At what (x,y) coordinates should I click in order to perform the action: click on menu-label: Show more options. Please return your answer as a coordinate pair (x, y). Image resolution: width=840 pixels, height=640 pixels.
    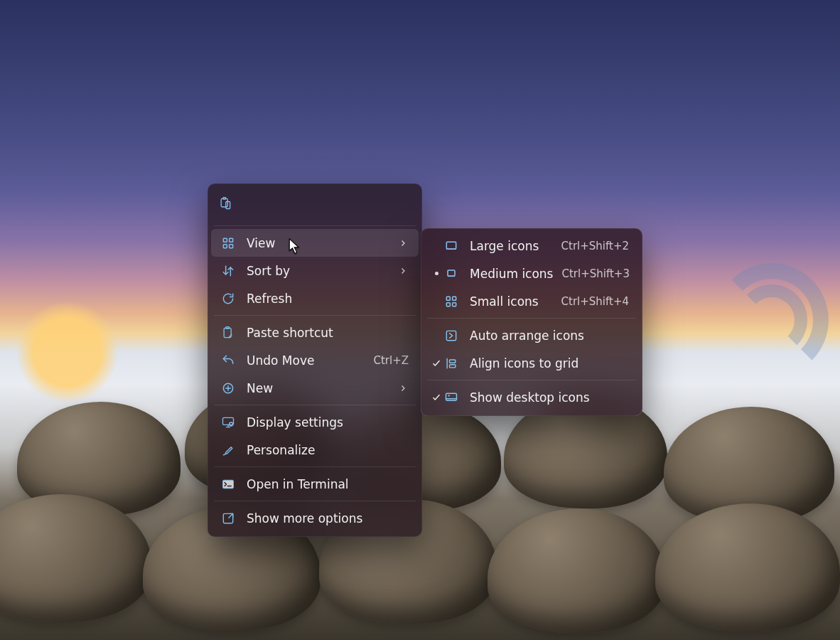
    Looking at the image, I should click on (328, 518).